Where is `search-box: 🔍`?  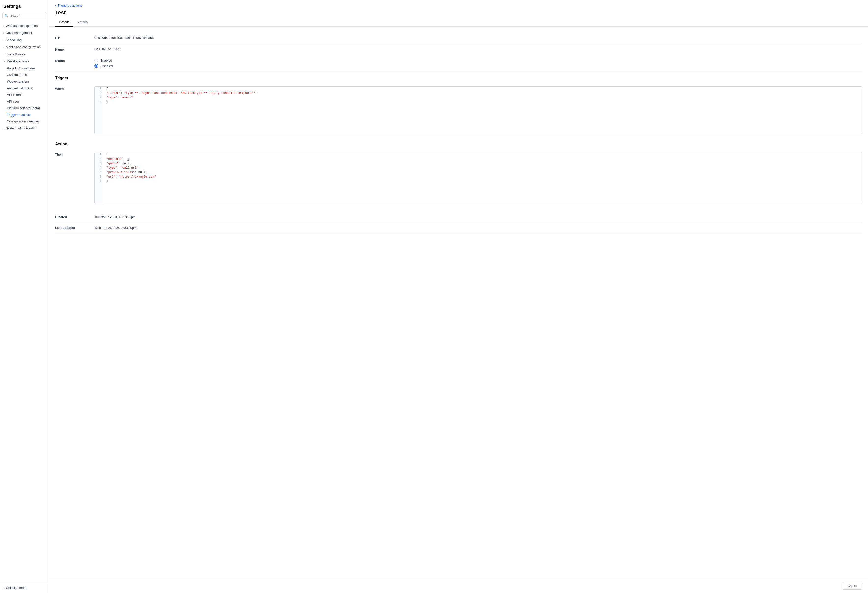 search-box: 🔍 is located at coordinates (25, 16).